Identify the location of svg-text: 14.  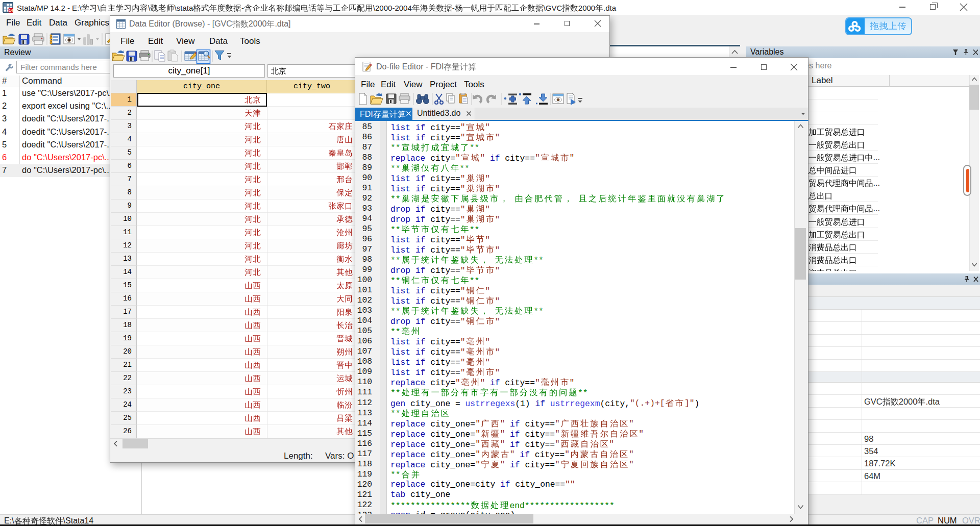
(11, 10).